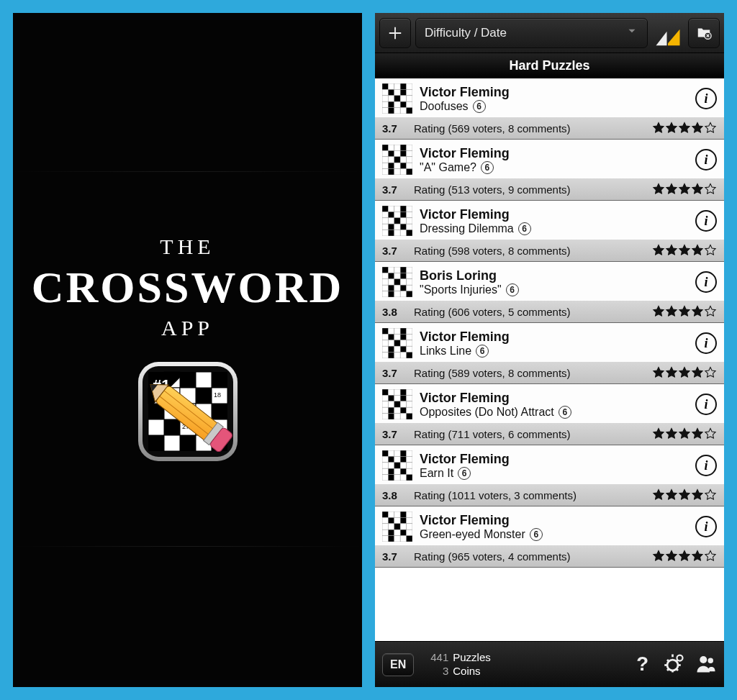 This screenshot has height=700, width=737. Describe the element at coordinates (550, 109) in the screenshot. I see `puzzle-row: Victor Fleming Doofuses 6 i 3.7 Rating (…` at that location.